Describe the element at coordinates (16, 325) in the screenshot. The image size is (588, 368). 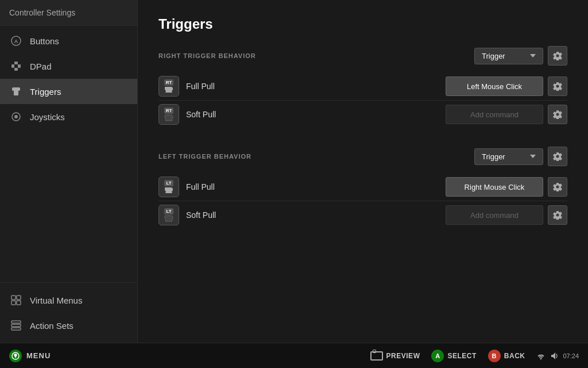
I see `action-sets-icon` at that location.